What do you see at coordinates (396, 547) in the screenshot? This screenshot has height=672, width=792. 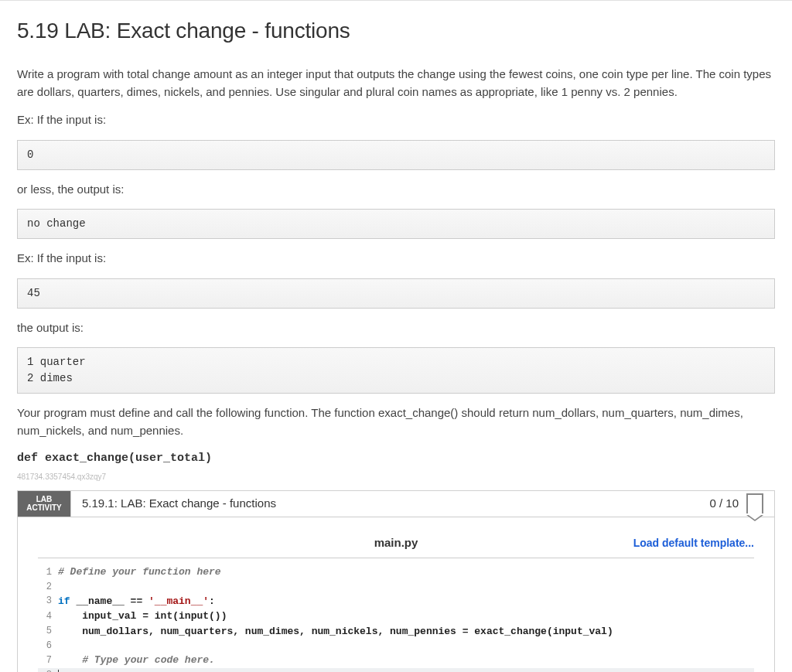 I see `file-header: main.py Load default template...` at bounding box center [396, 547].